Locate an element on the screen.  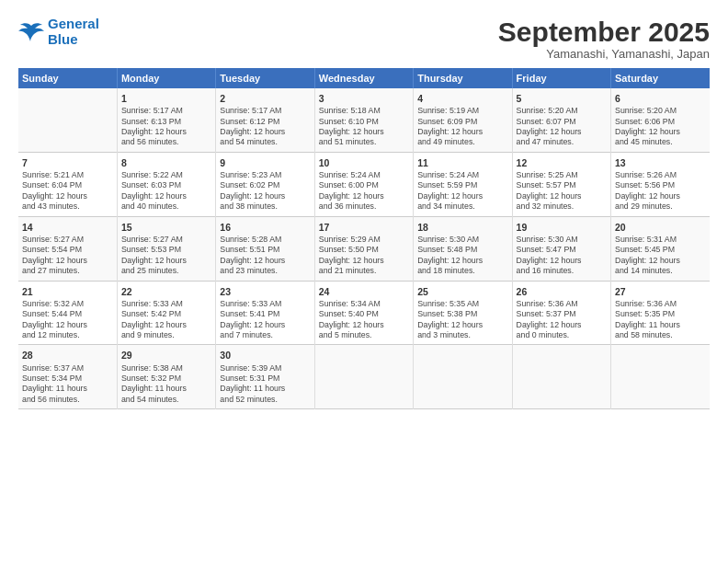
calendar-cell: 12Sunrise: 5:25 AM Sunset: 5:57 PM Dayli… is located at coordinates (561, 184).